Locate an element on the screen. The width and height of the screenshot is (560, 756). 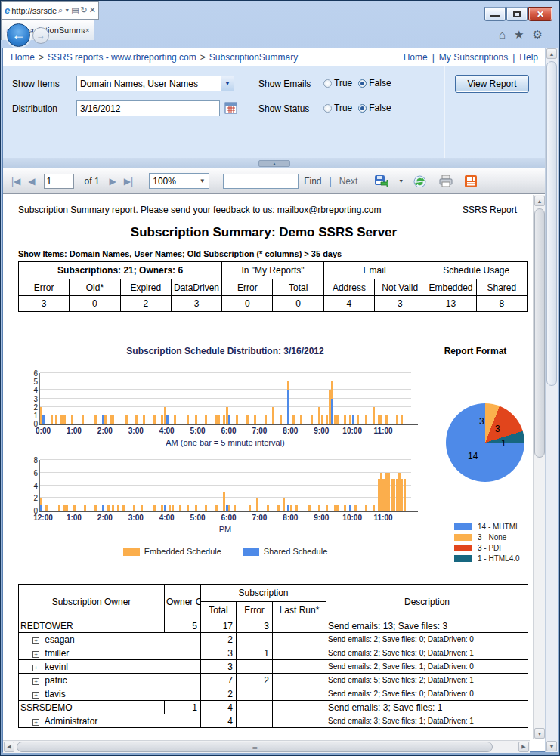
total-cell: 2 is located at coordinates (219, 694).